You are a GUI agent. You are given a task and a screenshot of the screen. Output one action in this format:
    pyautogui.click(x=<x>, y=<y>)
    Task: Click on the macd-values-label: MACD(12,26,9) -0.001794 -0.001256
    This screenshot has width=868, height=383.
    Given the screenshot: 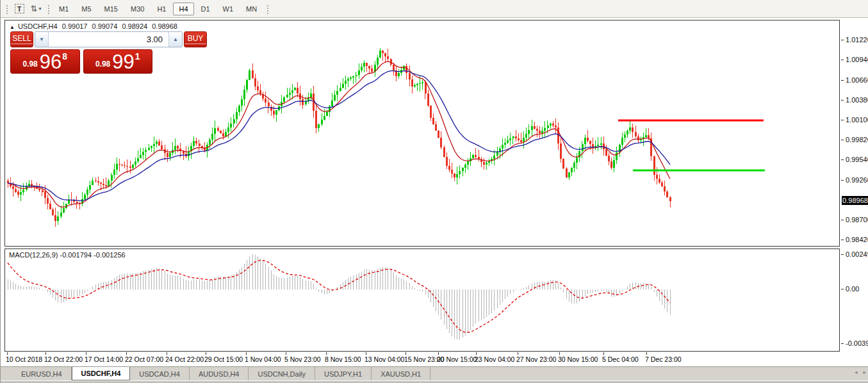 What is the action you would take?
    pyautogui.click(x=67, y=255)
    